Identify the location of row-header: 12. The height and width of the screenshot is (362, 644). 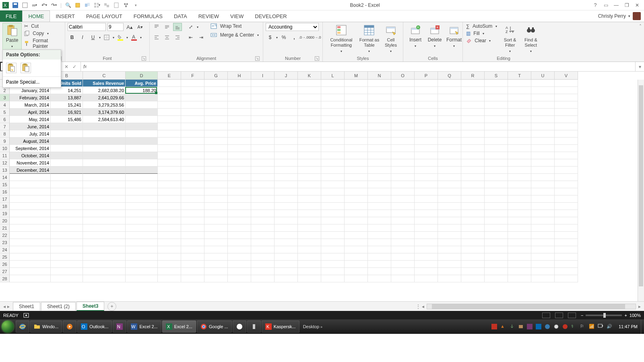
(5, 163).